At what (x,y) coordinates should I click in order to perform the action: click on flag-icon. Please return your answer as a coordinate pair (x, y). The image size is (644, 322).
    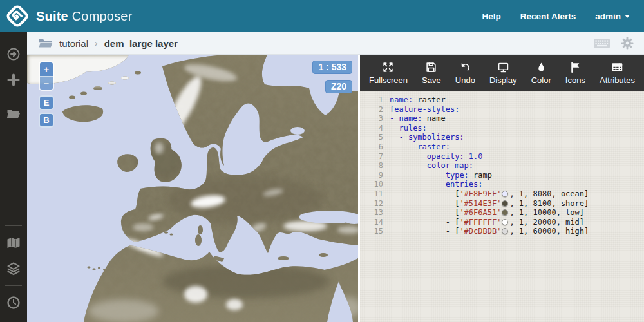
    Looking at the image, I should click on (576, 67).